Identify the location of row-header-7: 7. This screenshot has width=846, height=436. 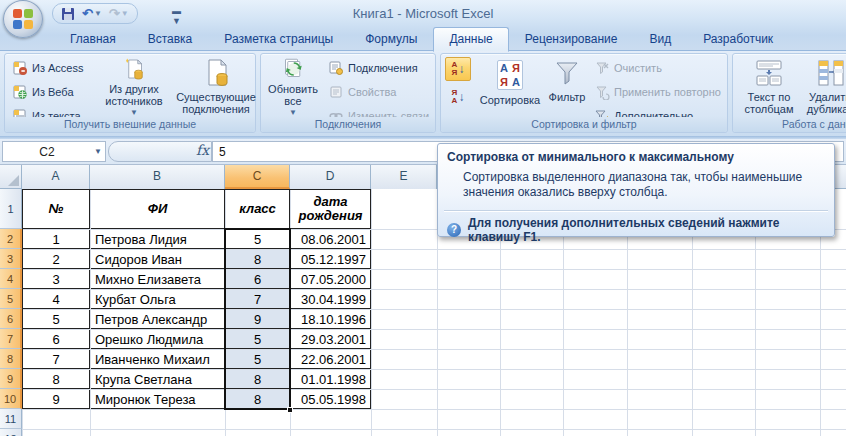
(11, 339).